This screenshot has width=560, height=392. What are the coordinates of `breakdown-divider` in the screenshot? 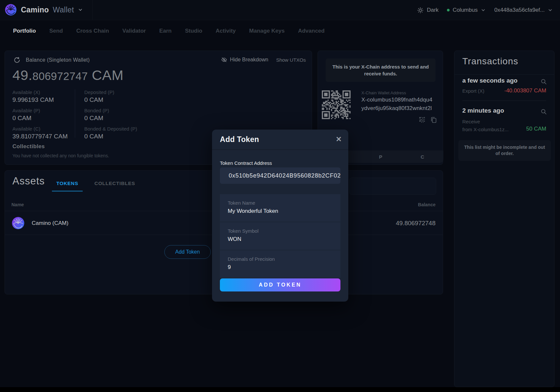 It's located at (75, 114).